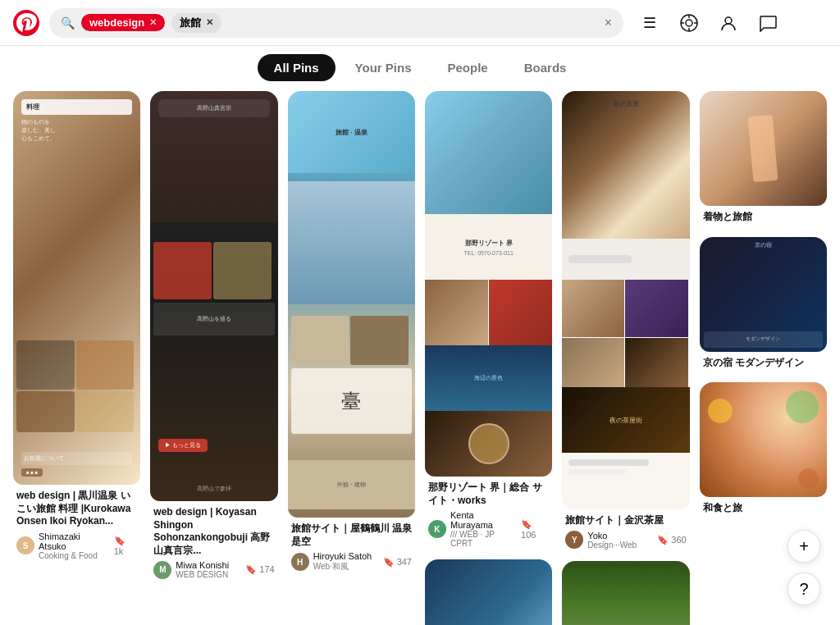  What do you see at coordinates (420, 69) in the screenshot?
I see `filter-tabs: All Pins Your Pins People Boards` at bounding box center [420, 69].